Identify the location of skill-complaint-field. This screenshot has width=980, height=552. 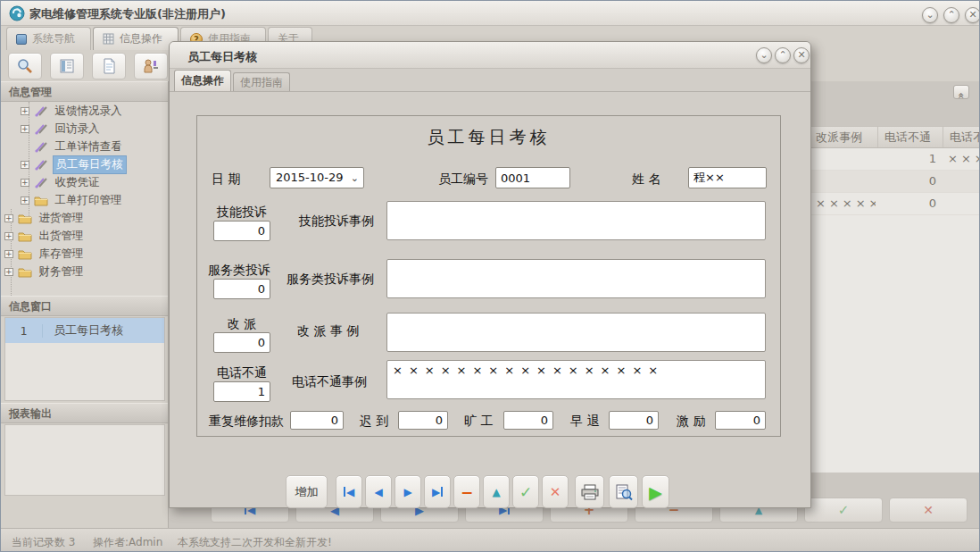
(242, 230).